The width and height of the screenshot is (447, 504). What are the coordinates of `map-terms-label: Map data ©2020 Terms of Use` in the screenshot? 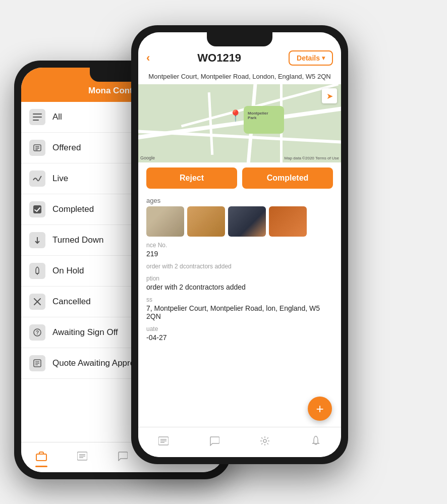 It's located at (312, 158).